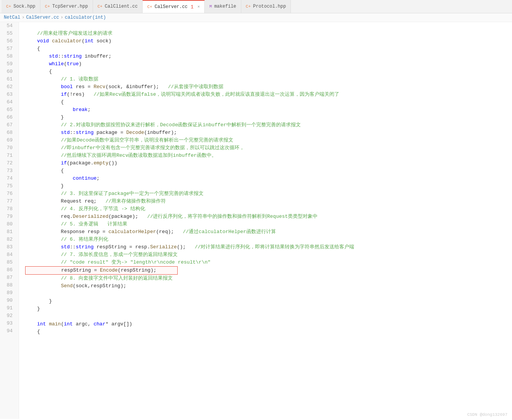  Describe the element at coordinates (268, 247) in the screenshot. I see `code-line-83: std::string respString = resp.Serialize(…` at that location.